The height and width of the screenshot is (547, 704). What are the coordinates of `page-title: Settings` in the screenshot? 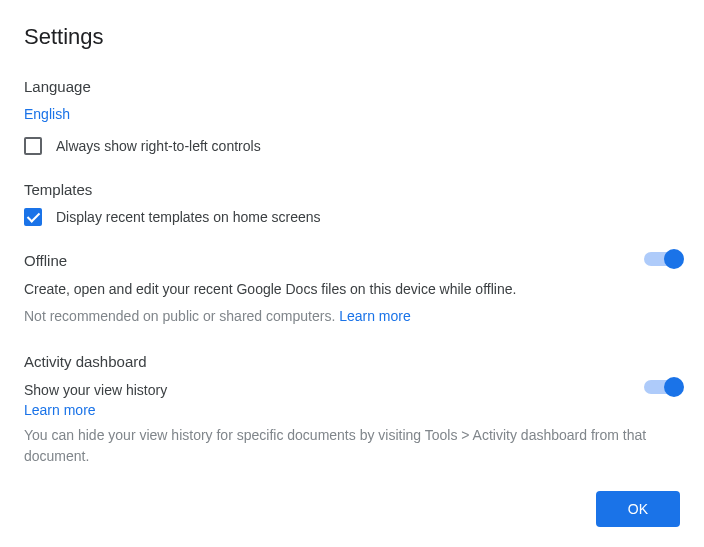 It's located at (352, 37).